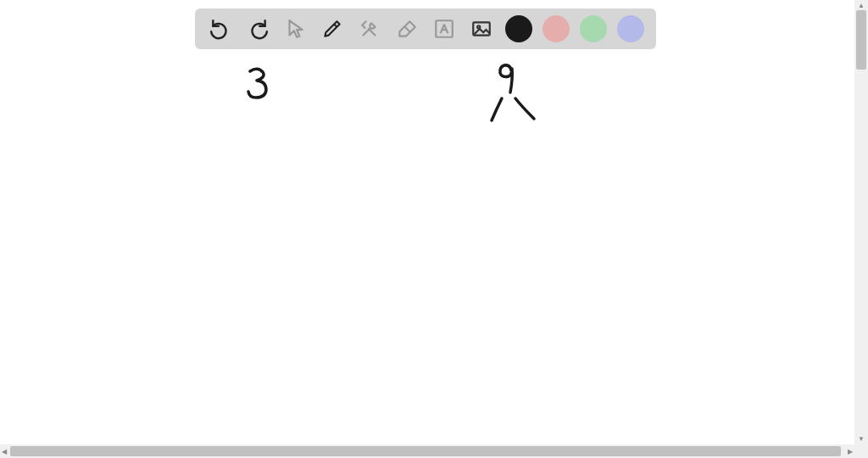 The height and width of the screenshot is (458, 868). I want to click on vertical-scrollbar-thumb, so click(861, 40).